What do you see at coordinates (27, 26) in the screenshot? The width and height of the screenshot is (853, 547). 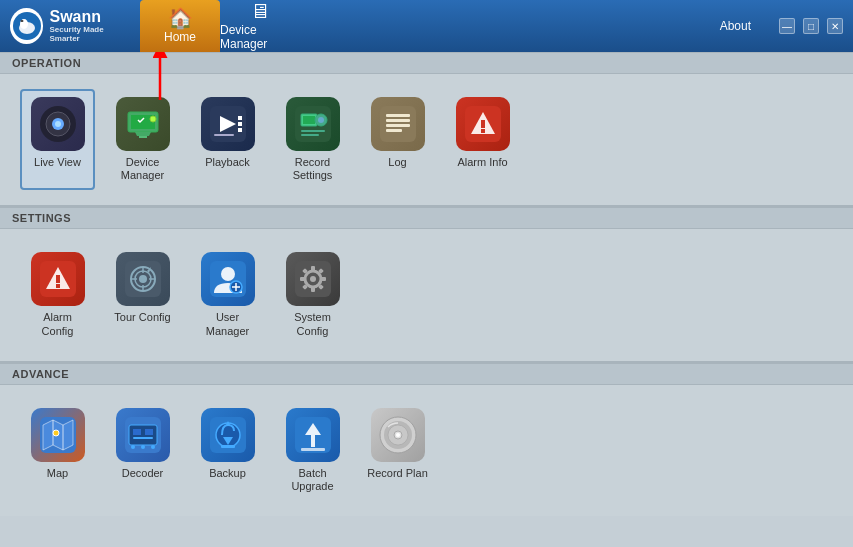 I see `swann-logo-svg` at bounding box center [27, 26].